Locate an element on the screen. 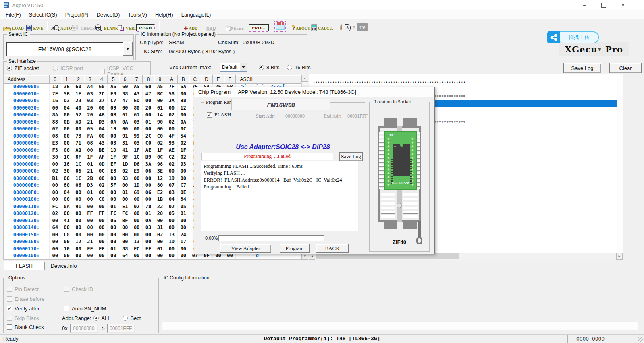  verify-after-checkbox: Verify after is located at coordinates (23, 308).